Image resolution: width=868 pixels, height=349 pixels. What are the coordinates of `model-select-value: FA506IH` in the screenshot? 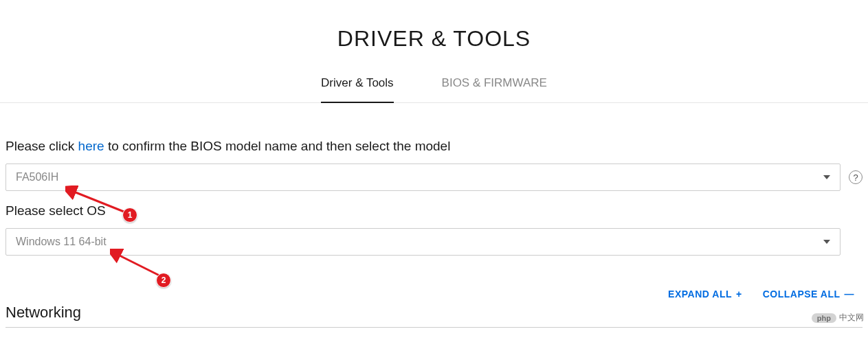 It's located at (37, 177).